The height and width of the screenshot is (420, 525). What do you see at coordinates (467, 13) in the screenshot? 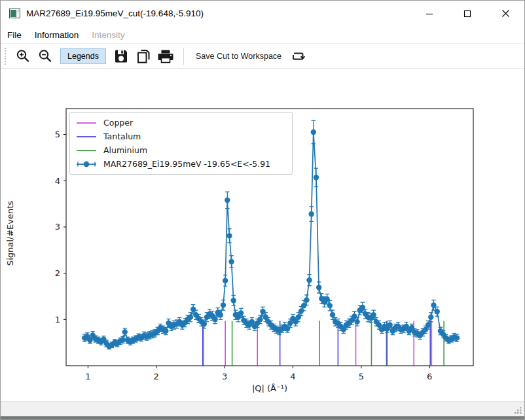
I see `maximize-button` at bounding box center [467, 13].